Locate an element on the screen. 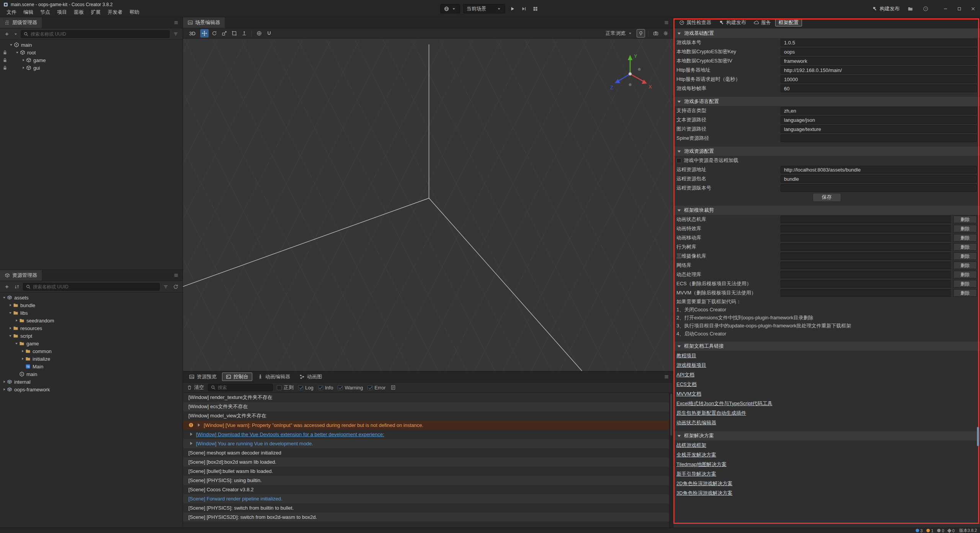  doc-link: ECS文档 is located at coordinates (687, 384).